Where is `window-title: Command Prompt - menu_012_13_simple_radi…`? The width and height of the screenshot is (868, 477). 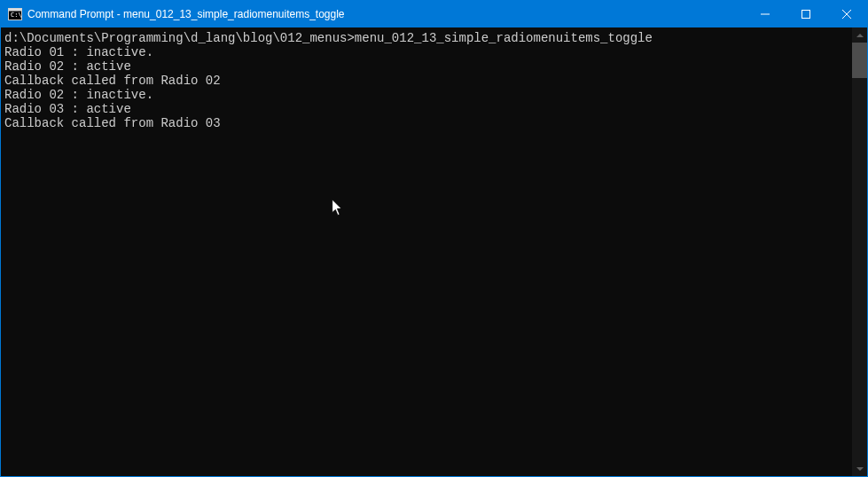 window-title: Command Prompt - menu_012_13_simple_radi… is located at coordinates (387, 14).